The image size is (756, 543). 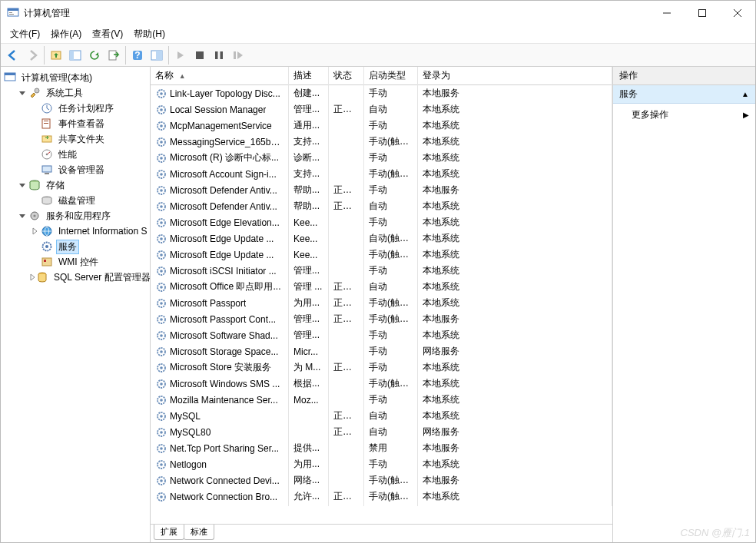 I want to click on pause-service-button, so click(x=219, y=55).